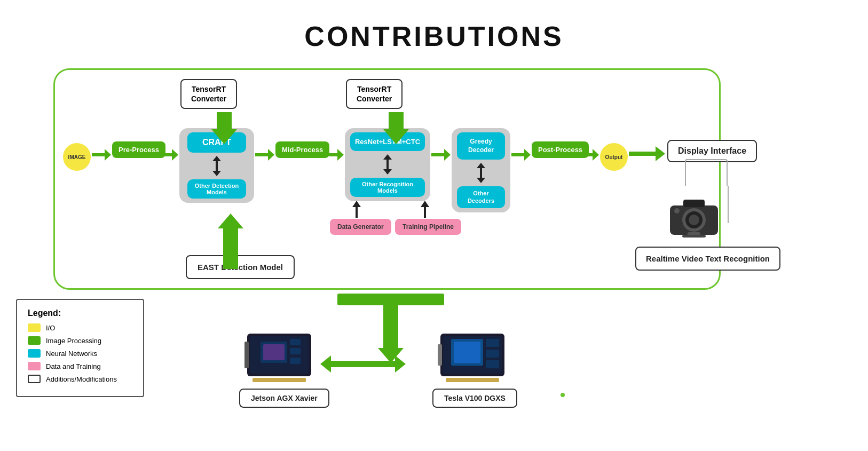 This screenshot has height=451, width=868. Describe the element at coordinates (481, 146) in the screenshot. I see `greedy-node: Greedy Decoder` at that location.